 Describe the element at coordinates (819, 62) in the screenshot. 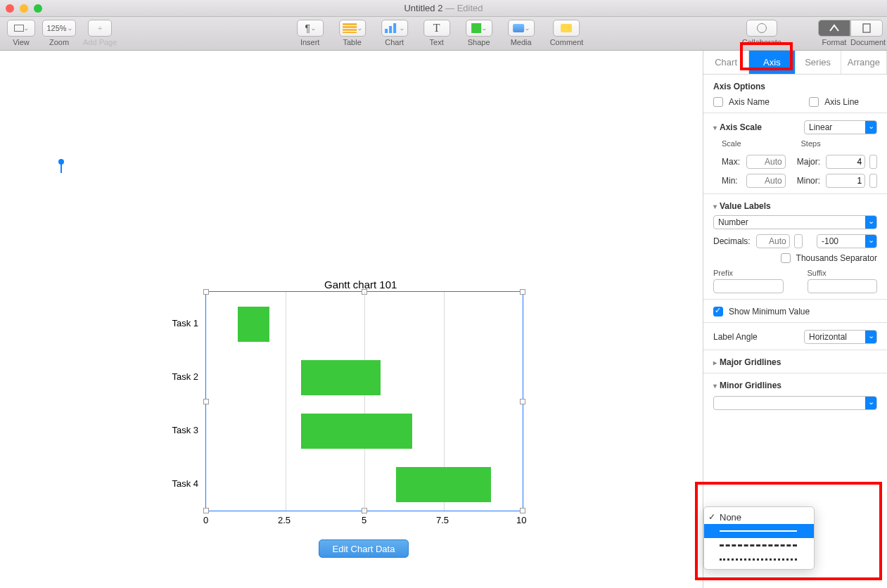

I see `tab-series: Series` at that location.